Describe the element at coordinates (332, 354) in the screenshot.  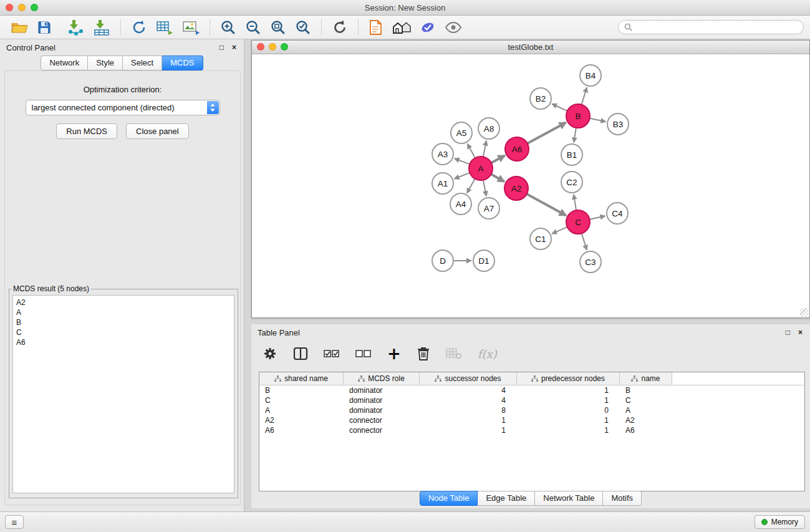
I see `select-all-columns-button` at that location.